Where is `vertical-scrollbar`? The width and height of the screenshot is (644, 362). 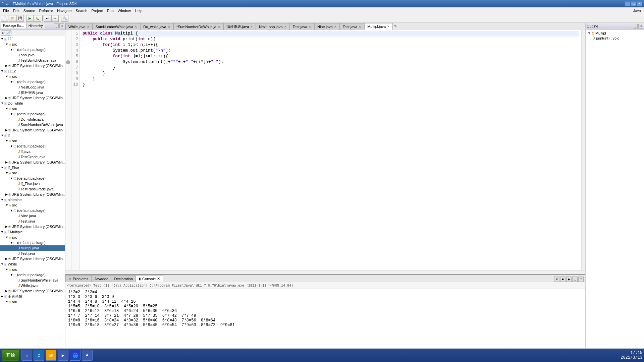 vertical-scrollbar is located at coordinates (583, 150).